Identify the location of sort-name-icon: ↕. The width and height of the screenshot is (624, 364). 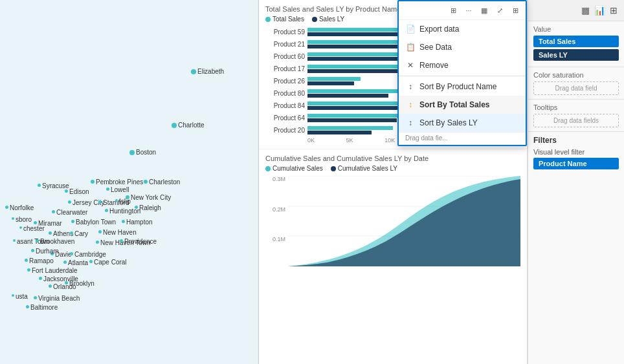
(410, 87).